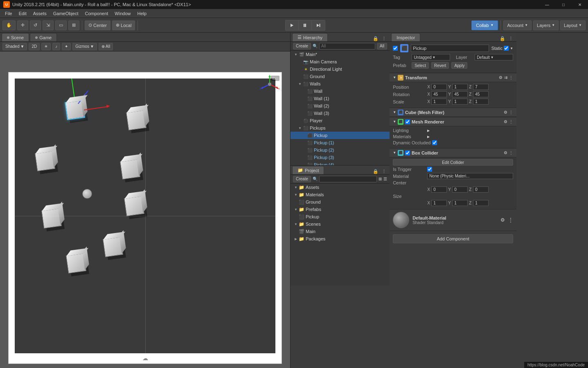 This screenshot has width=588, height=368. Describe the element at coordinates (43, 37) in the screenshot. I see `game-tab: Game` at that location.